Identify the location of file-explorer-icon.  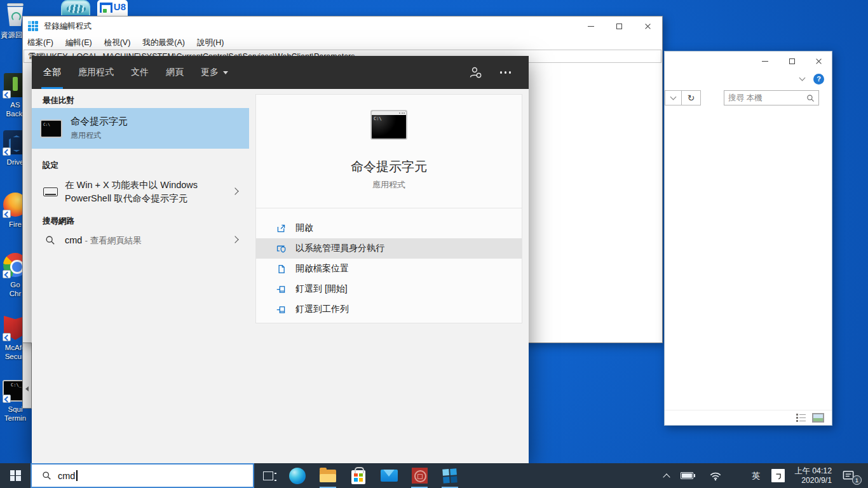
(328, 476).